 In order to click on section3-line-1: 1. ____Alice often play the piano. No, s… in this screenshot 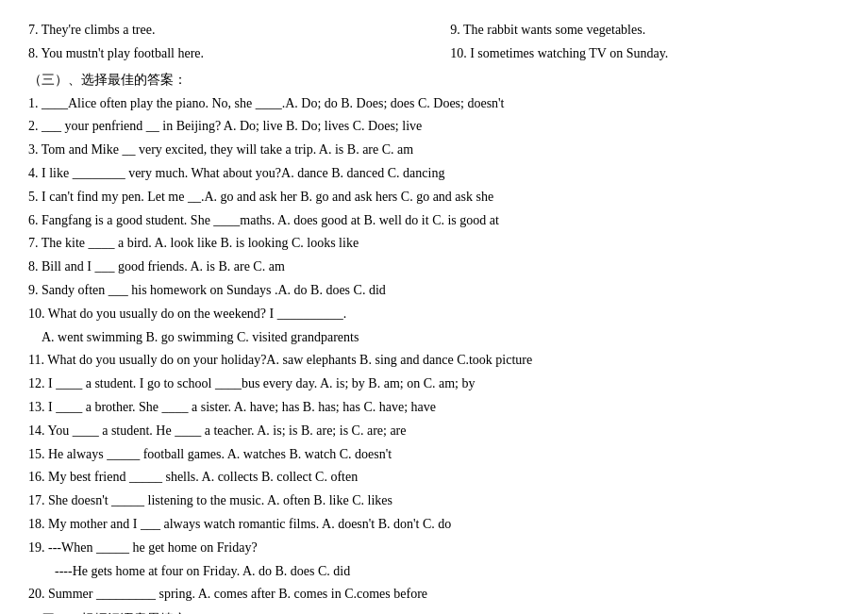, I will do `click(434, 104)`.